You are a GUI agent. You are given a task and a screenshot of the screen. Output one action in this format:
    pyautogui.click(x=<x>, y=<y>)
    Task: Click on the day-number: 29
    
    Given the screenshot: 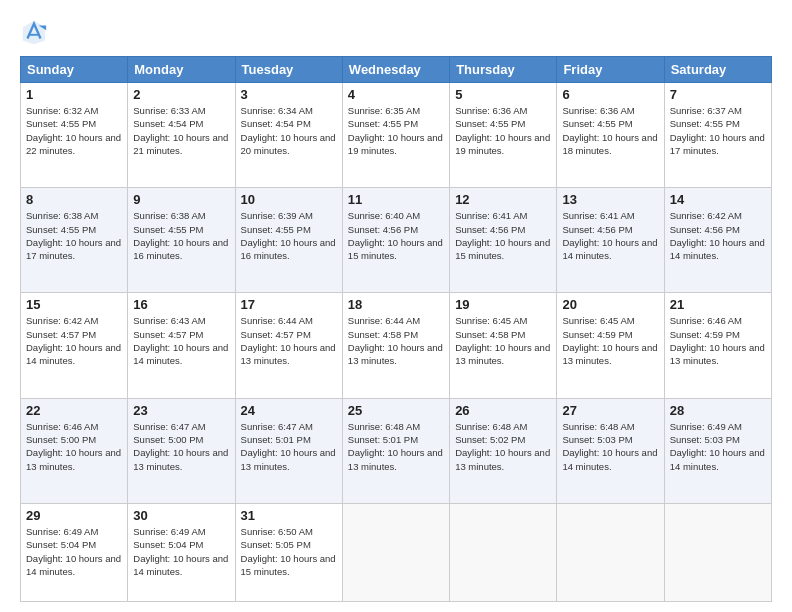 What is the action you would take?
    pyautogui.click(x=74, y=516)
    